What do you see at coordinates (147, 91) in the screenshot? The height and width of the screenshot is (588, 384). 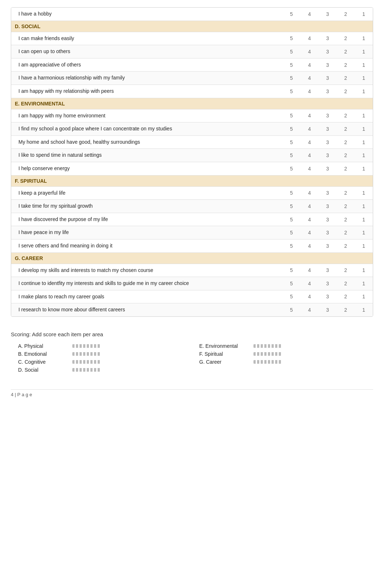 I see `row-label: I am happy with my relationship with pee…` at bounding box center [147, 91].